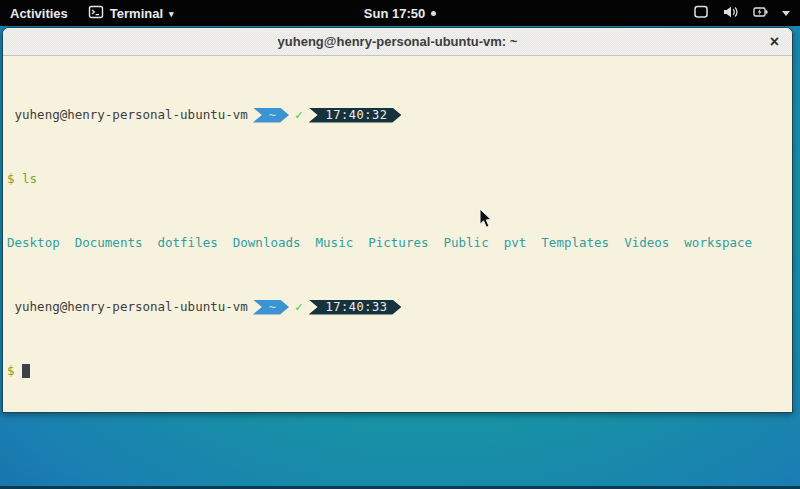 This screenshot has height=489, width=800. I want to click on ls-output-line: DesktopDocumentsdotfilesDownloadsMusicPi…, so click(398, 243).